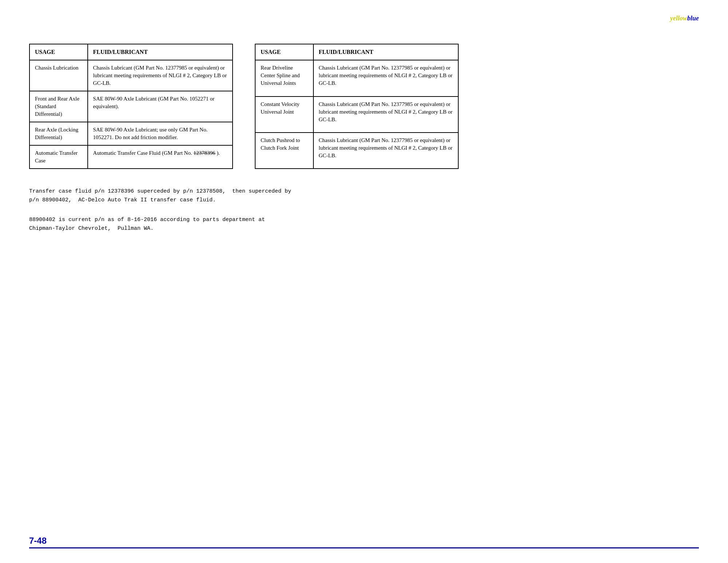 This screenshot has height=563, width=728. I want to click on fluid-text-after: )., so click(218, 153).